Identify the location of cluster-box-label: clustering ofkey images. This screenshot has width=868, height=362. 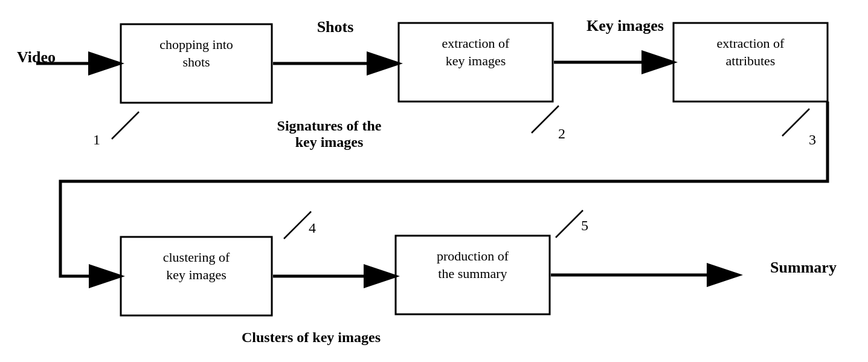
(196, 266).